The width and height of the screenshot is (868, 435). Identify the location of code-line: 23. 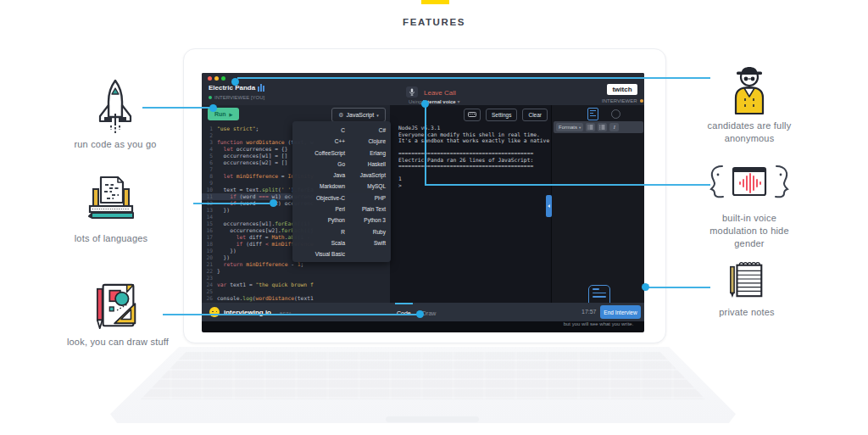
(296, 278).